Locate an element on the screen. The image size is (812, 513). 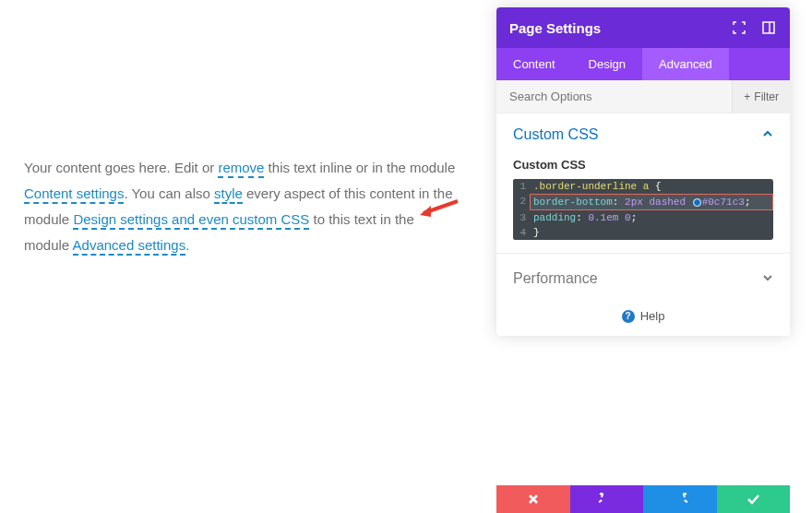
module-preview-text: Your content goes here. Edit or remove t… is located at coordinates (241, 207).